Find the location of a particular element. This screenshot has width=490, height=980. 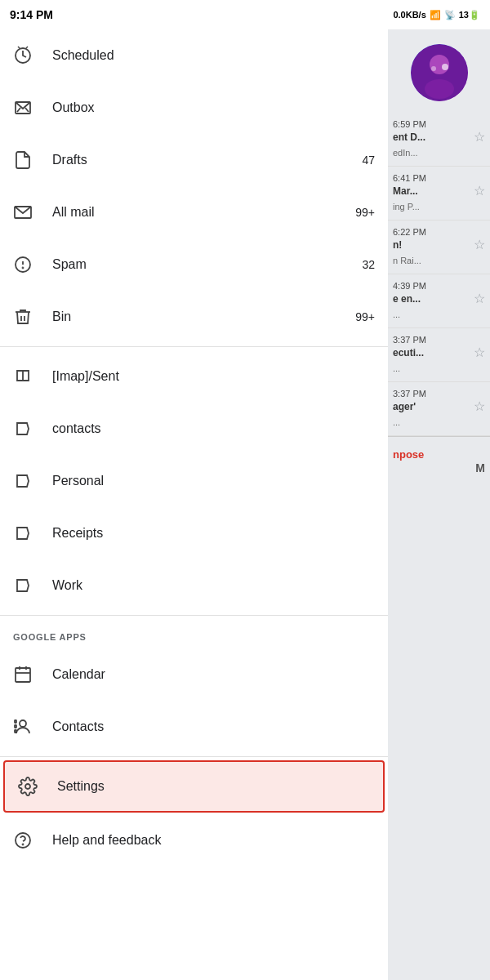

calendar-icon is located at coordinates (33, 675).